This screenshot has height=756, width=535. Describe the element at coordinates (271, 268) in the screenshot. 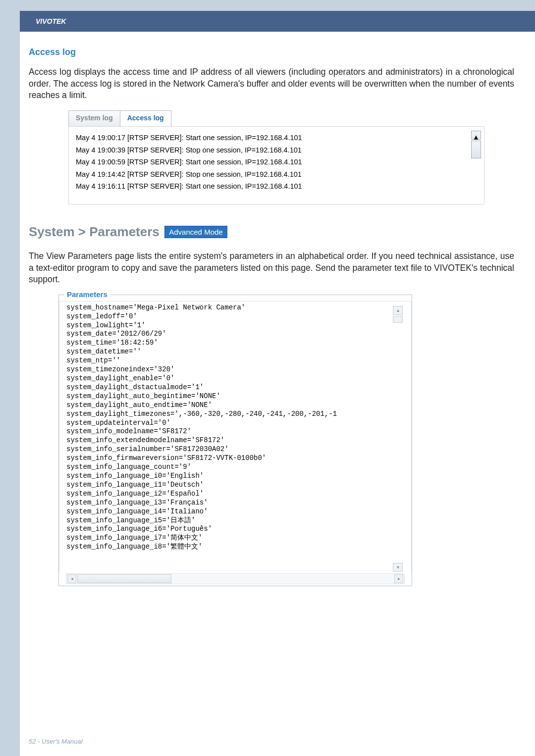

I see `parameters-paragraph: The View Parameters page lists the entir…` at that location.